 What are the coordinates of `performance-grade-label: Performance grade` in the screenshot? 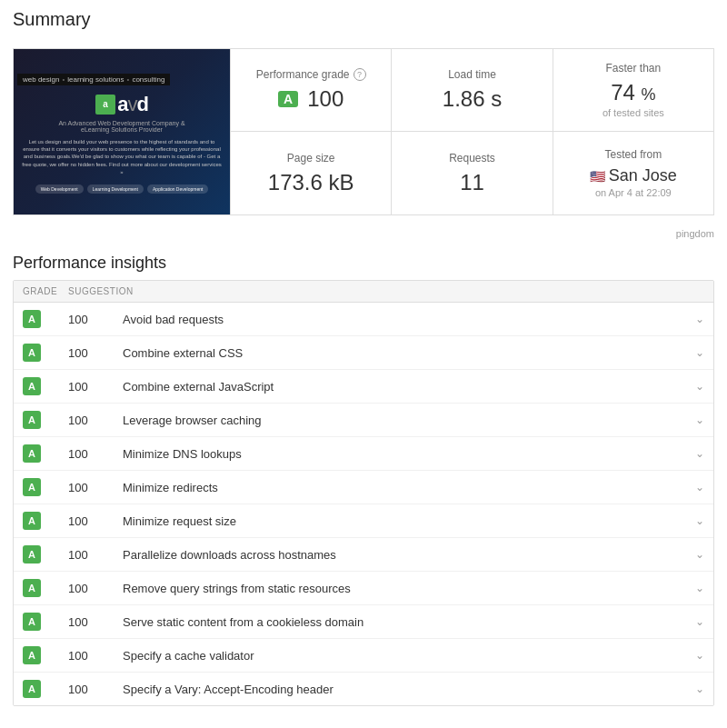 It's located at (304, 75).